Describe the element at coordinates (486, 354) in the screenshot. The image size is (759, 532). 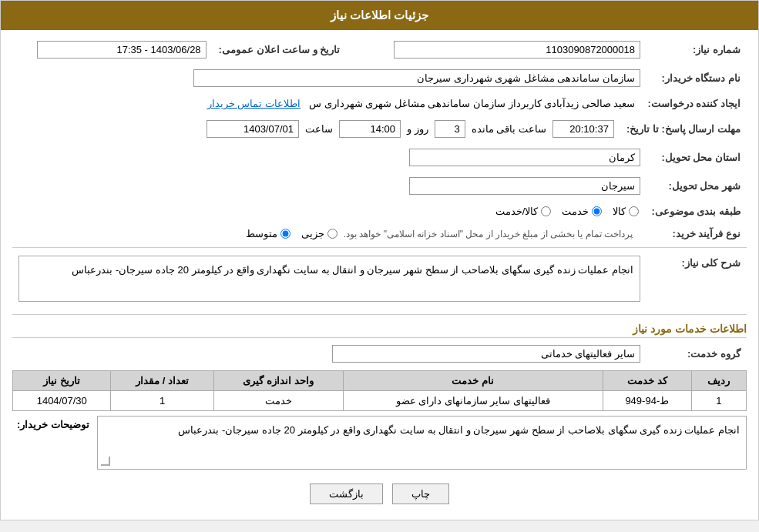
I see `service-group-value: سایر فعالیتهای خدماتی` at that location.